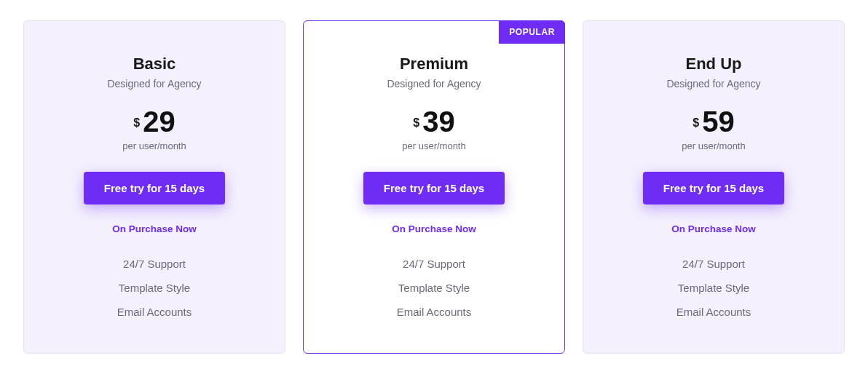 This screenshot has width=868, height=385. I want to click on price-amount: 29, so click(159, 122).